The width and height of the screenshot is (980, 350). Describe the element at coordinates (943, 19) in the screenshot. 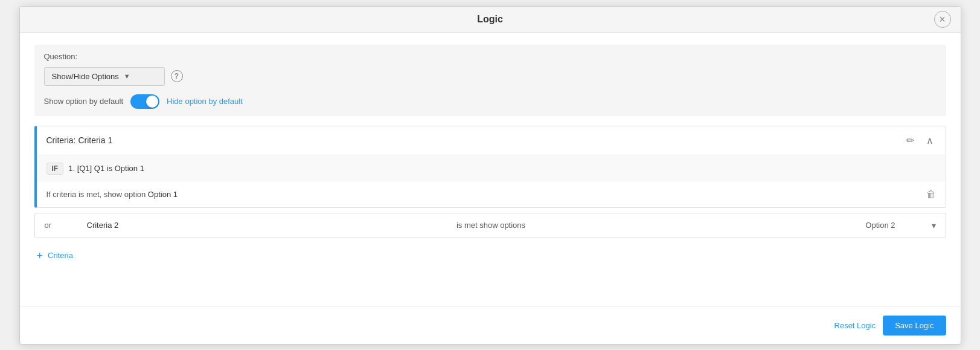

I see `close-button: ×` at that location.